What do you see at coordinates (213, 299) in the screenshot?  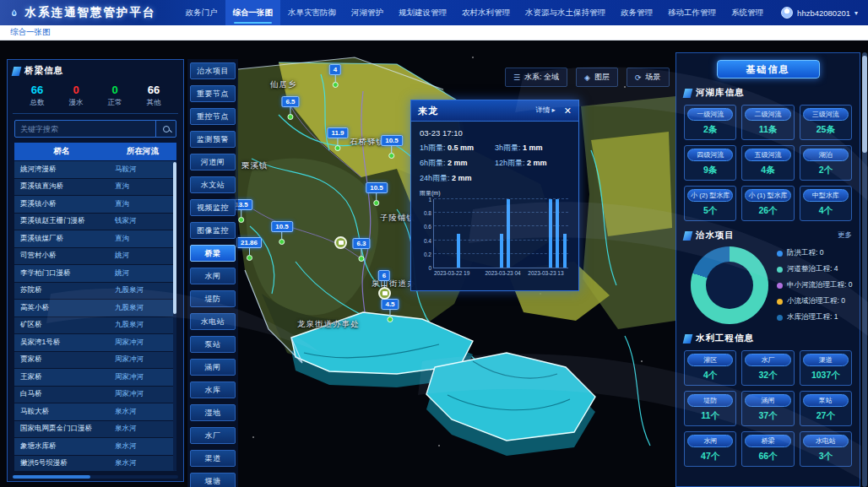 I see `layer-item-堤防: 堤防` at bounding box center [213, 299].